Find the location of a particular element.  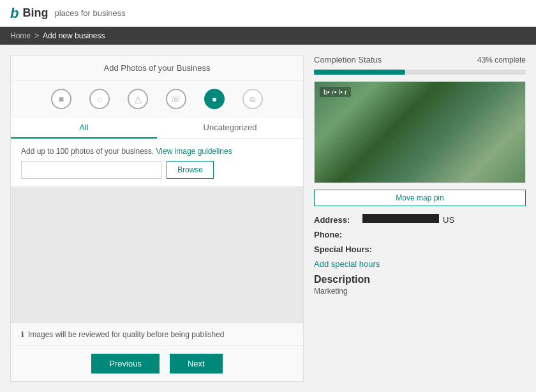

step-icon-people: △ is located at coordinates (138, 99).